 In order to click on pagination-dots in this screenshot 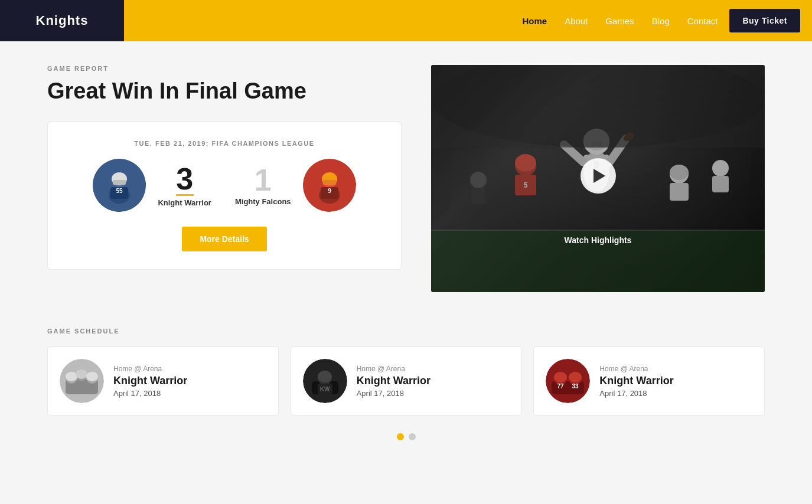, I will do `click(406, 437)`.